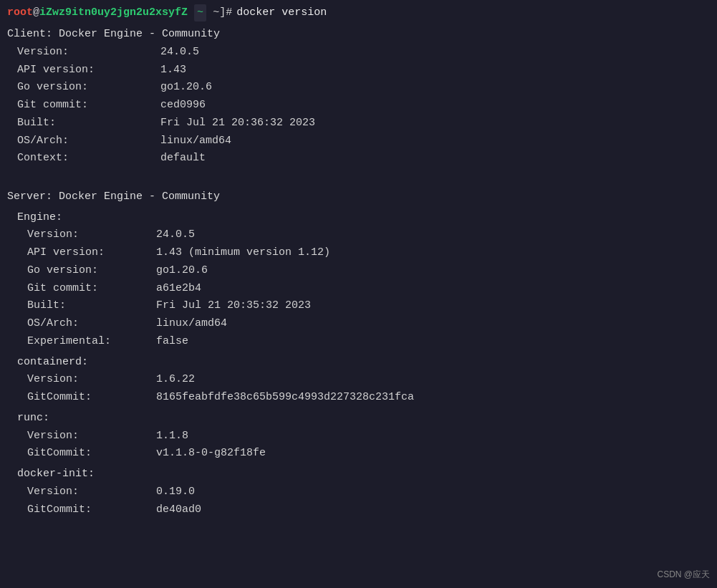 The height and width of the screenshot is (588, 717). Describe the element at coordinates (89, 123) in the screenshot. I see `client-built-key: Built:` at that location.